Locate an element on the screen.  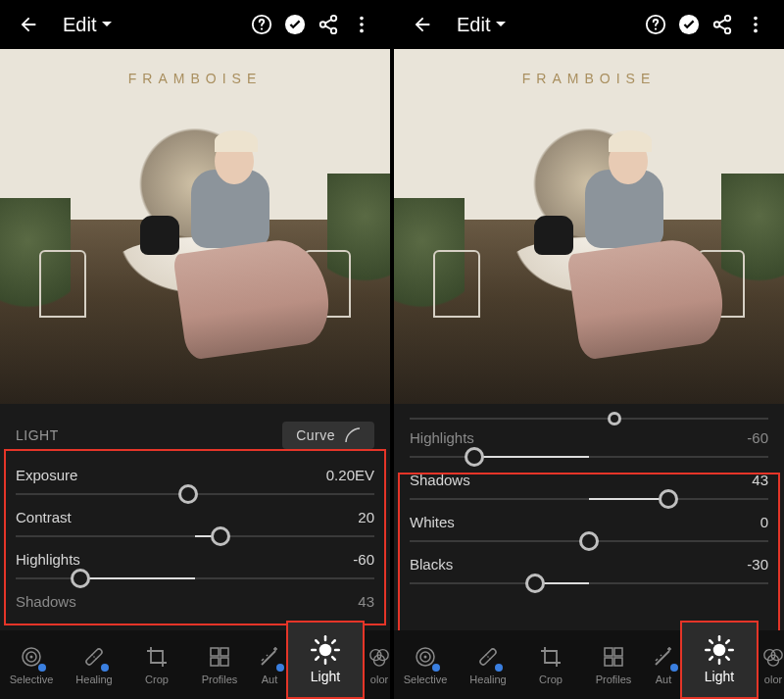
slider-blacks: Blacks-30 is located at coordinates (589, 567).